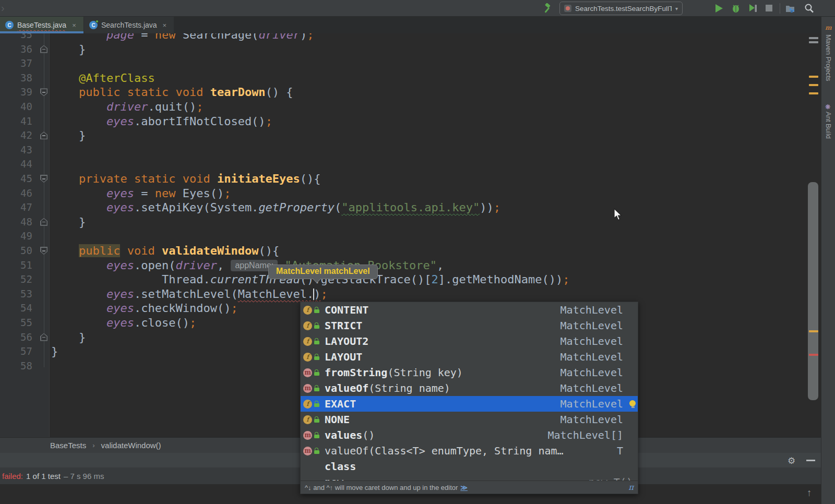 This screenshot has height=504, width=835. Describe the element at coordinates (165, 251) in the screenshot. I see `code-line: public void validateWindow(){` at that location.